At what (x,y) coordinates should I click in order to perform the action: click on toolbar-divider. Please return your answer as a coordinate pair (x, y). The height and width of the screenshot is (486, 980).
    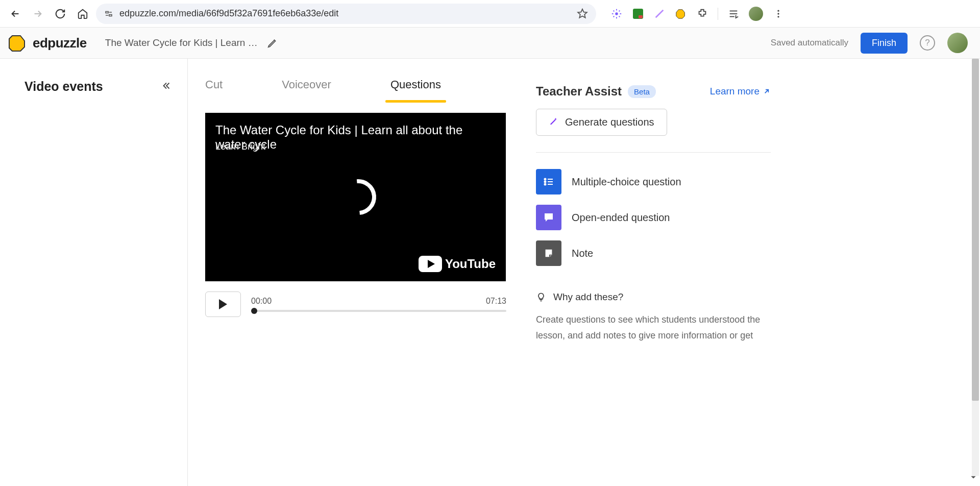
    Looking at the image, I should click on (718, 14).